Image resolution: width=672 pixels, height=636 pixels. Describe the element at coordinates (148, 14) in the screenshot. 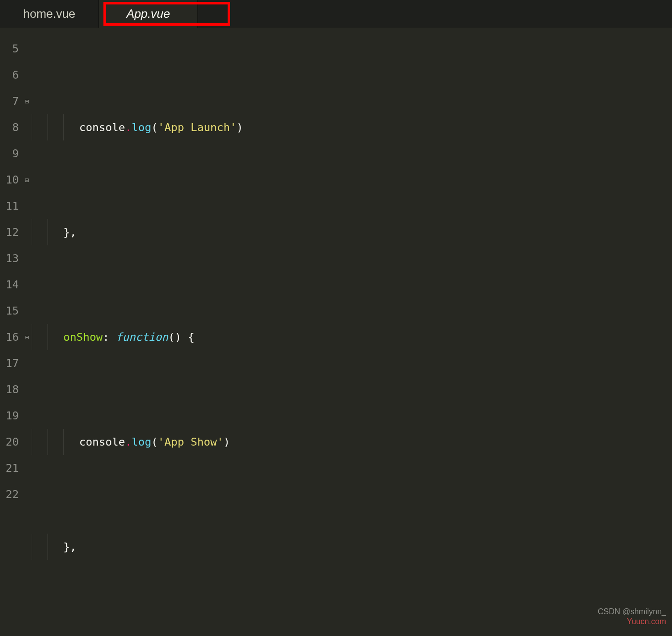

I see `tab-app: App.vue` at that location.